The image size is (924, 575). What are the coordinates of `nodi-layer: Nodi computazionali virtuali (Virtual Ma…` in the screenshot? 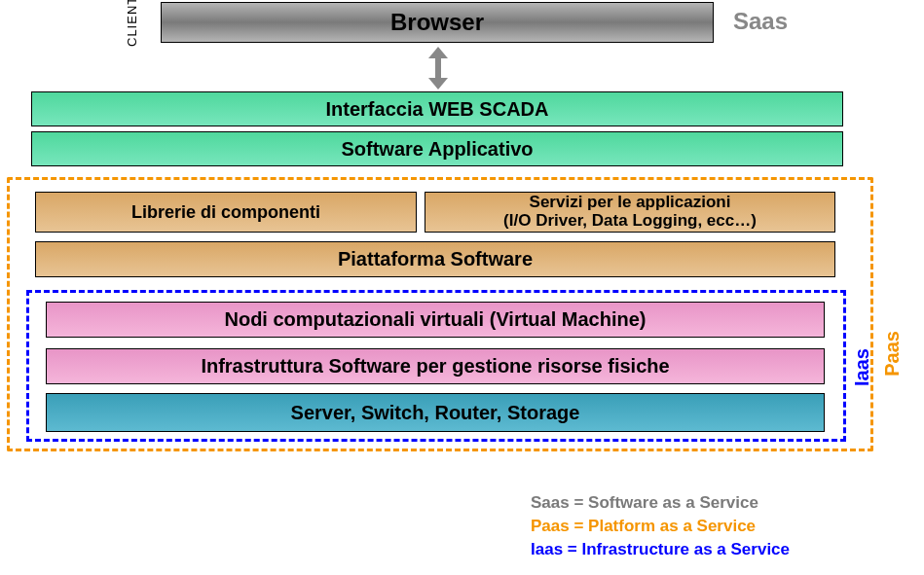 It's located at (435, 319).